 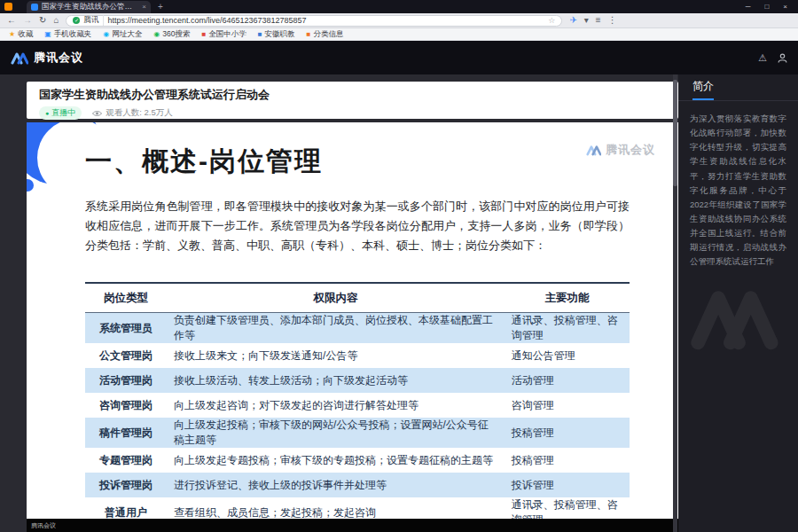 What do you see at coordinates (90, 7) in the screenshot?
I see `tab-title: 国家学生资助战线办公管理系统试运行启动会` at bounding box center [90, 7].